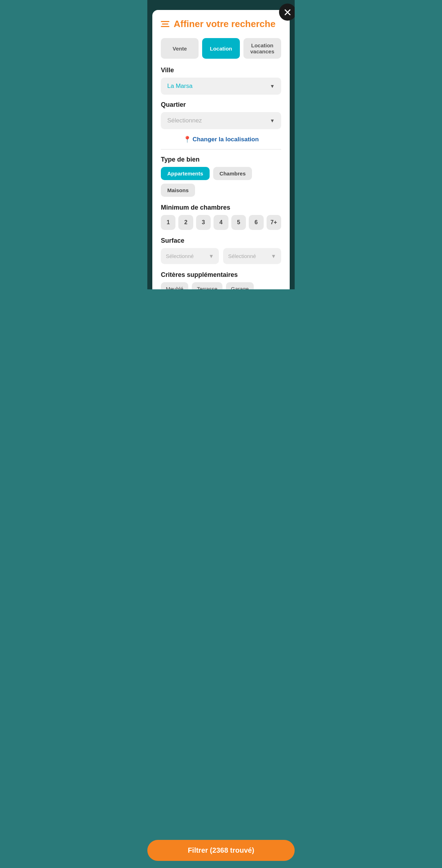  Describe the element at coordinates (221, 222) in the screenshot. I see `num-btn-4: 4` at that location.